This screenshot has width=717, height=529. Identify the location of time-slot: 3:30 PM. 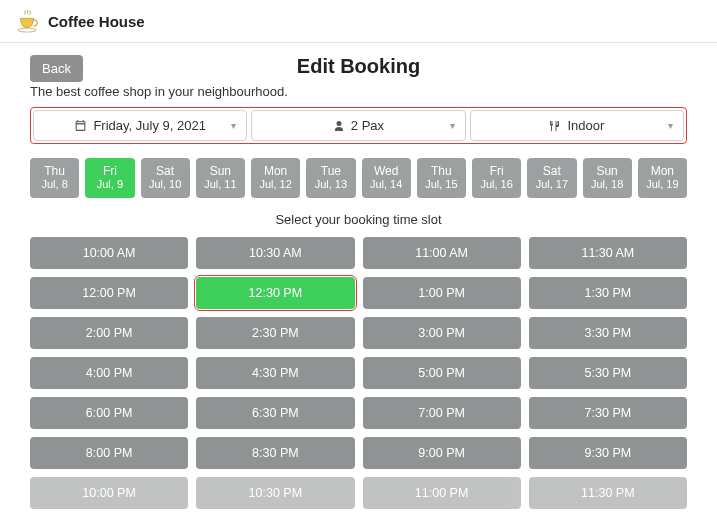
(608, 333).